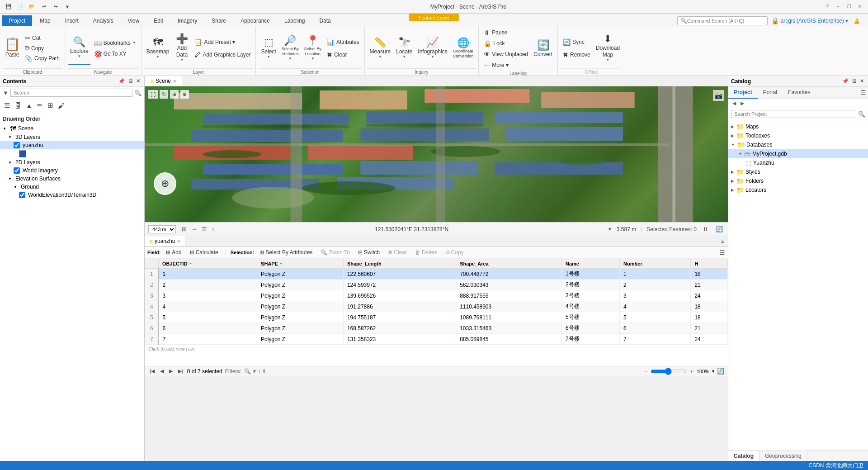  Describe the element at coordinates (798, 136) in the screenshot. I see `catalog-item-toolboxes: ▶ 📁 Toolboxes` at that location.